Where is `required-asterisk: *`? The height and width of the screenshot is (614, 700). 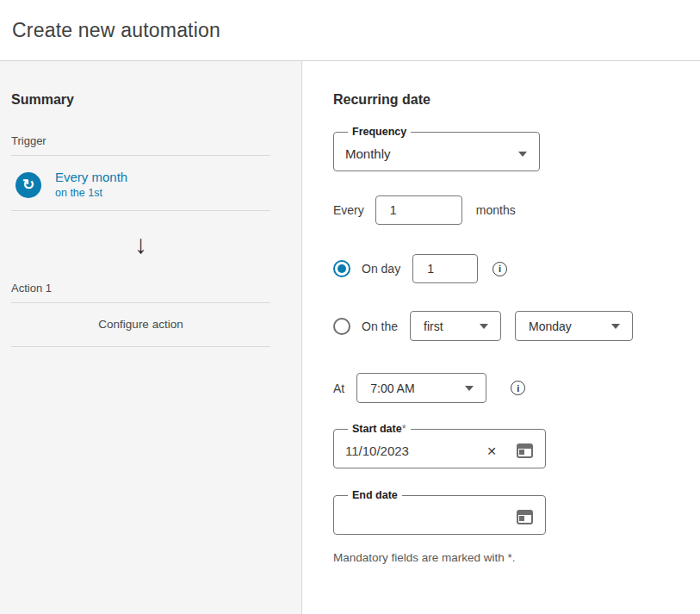 required-asterisk: * is located at coordinates (405, 429).